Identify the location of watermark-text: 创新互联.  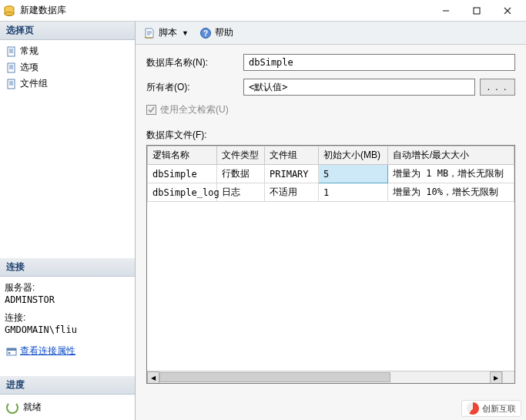
(499, 408).